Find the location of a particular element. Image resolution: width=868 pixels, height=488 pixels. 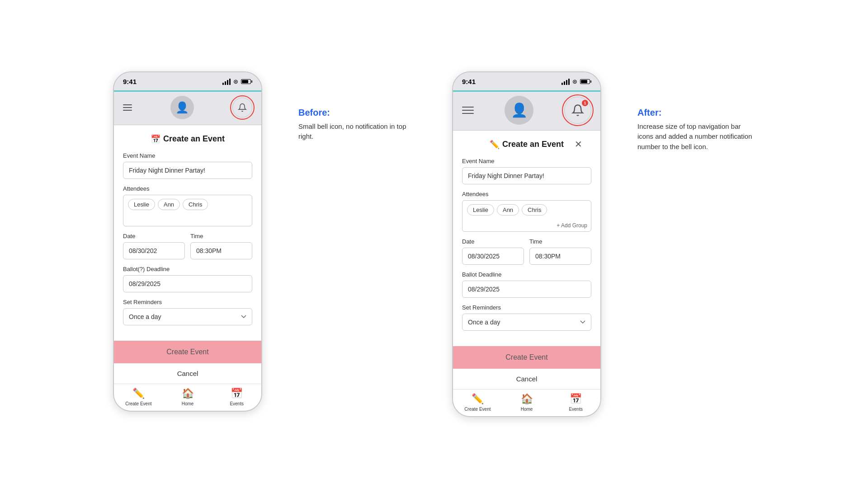

date-input is located at coordinates (154, 251).